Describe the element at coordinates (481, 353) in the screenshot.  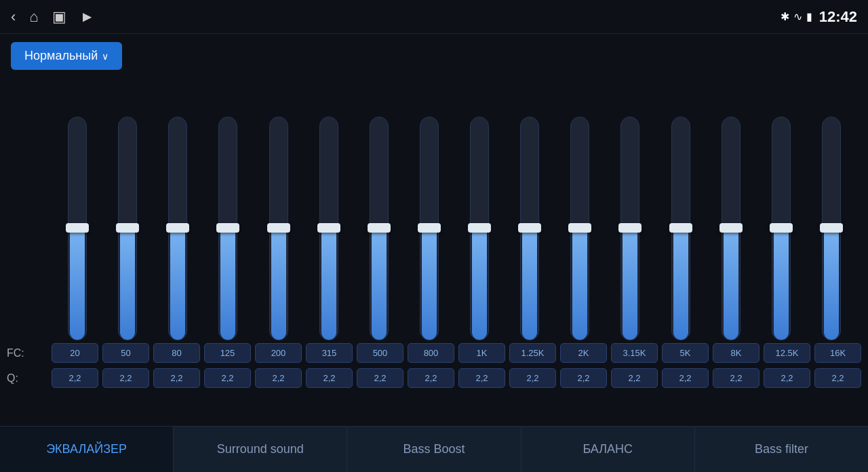
I see `fc-btn-8: 1K` at that location.